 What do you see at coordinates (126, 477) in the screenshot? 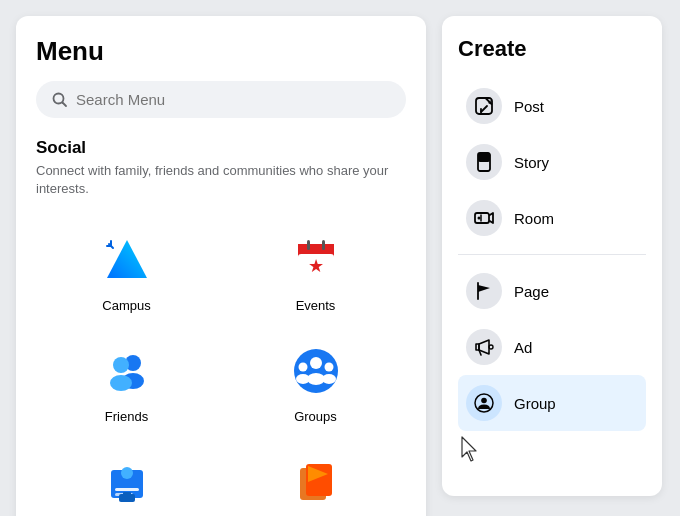
I see `grid-item-news-feed: News Feed` at bounding box center [126, 477].